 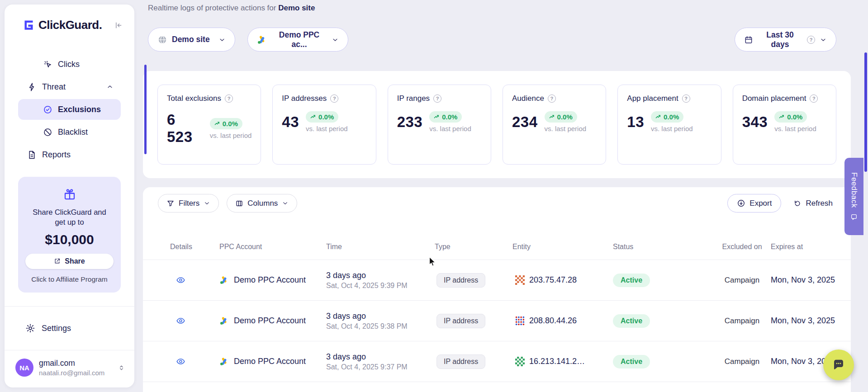 What do you see at coordinates (70, 18) in the screenshot?
I see `sidebar-header: ClickGuard.` at bounding box center [70, 18].